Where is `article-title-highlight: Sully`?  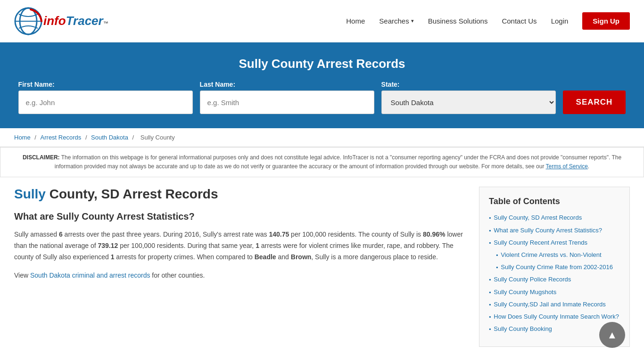 article-title-highlight: Sully is located at coordinates (30, 194).